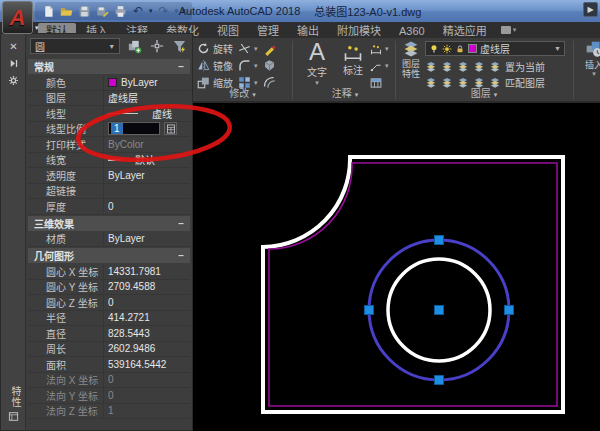  What do you see at coordinates (495, 48) in the screenshot?
I see `layer-select-dropdown: 虚线层 ▼` at bounding box center [495, 48].